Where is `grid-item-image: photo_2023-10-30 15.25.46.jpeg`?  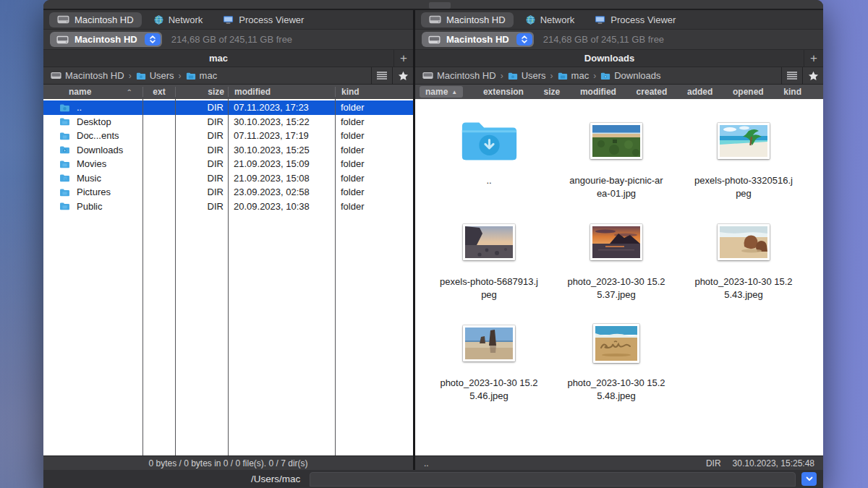 grid-item-image: photo_2023-10-30 15.25.46.jpeg is located at coordinates (489, 361).